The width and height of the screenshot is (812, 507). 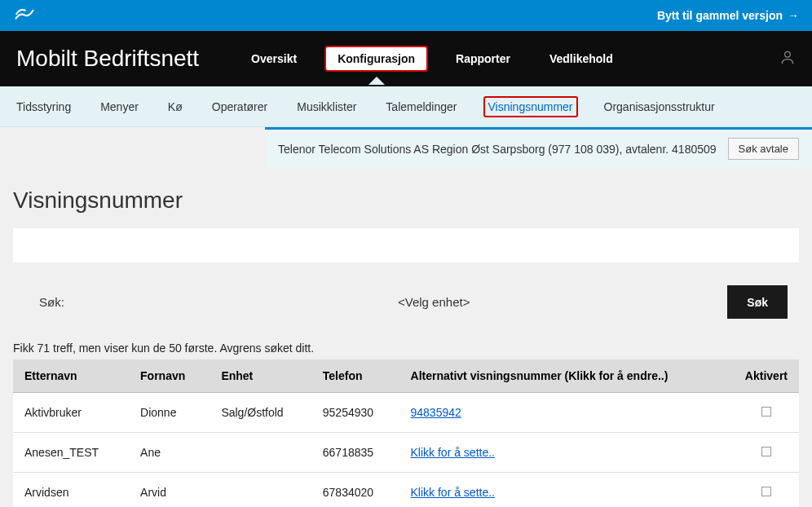 I want to click on results-note: Fikk 71 treff, men viser kun de 50 først…, so click(x=406, y=348).